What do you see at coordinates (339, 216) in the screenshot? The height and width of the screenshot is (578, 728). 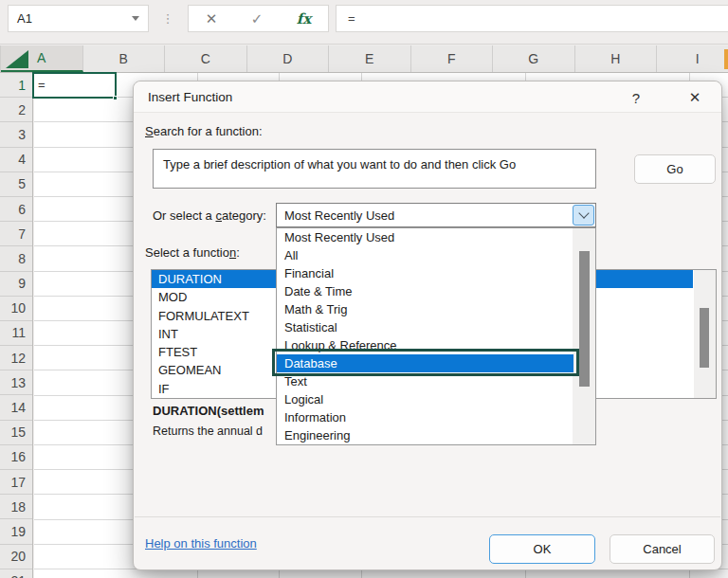 I see `category-value: Most Recently Used` at bounding box center [339, 216].